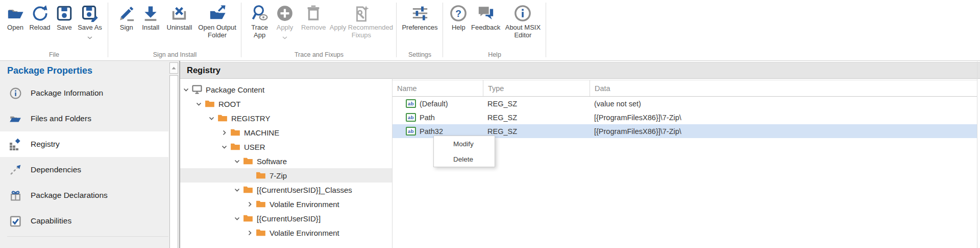 This screenshot has height=248, width=980. Describe the element at coordinates (411, 131) in the screenshot. I see `string-value-icon: ab` at that location.